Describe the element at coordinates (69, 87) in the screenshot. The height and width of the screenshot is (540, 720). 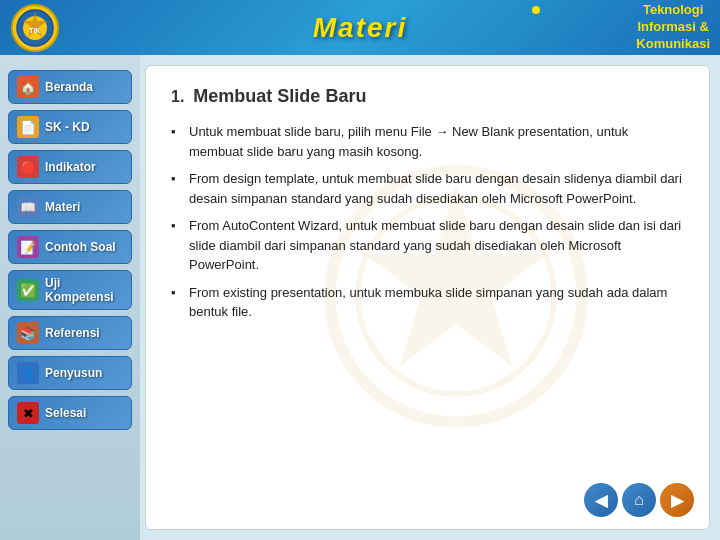
I see `sidebar-label-beranda: Beranda` at that location.